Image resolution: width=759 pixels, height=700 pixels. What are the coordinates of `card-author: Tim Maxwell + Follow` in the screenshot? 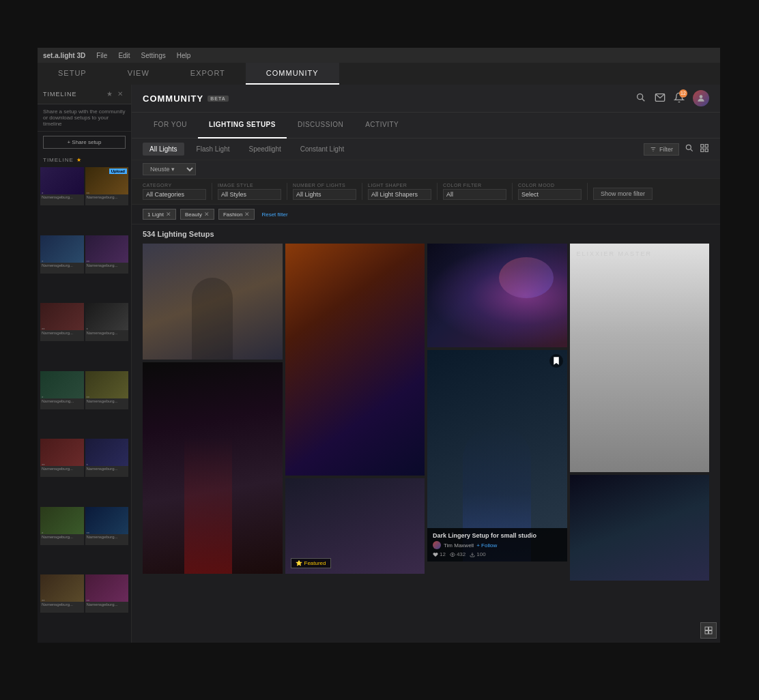 It's located at (497, 545).